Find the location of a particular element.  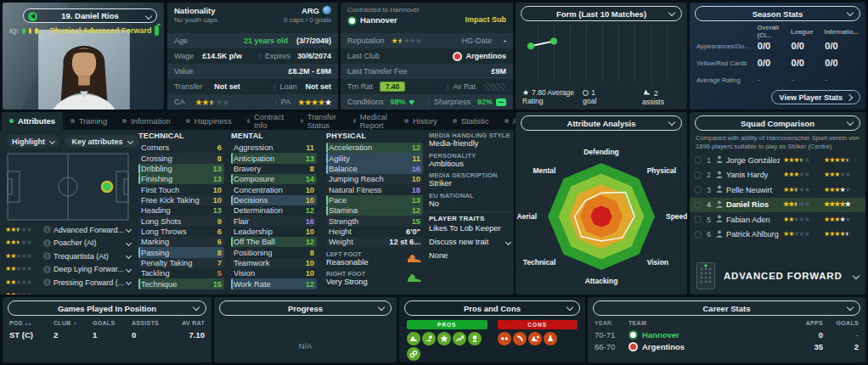

ca-label: CA is located at coordinates (180, 102).